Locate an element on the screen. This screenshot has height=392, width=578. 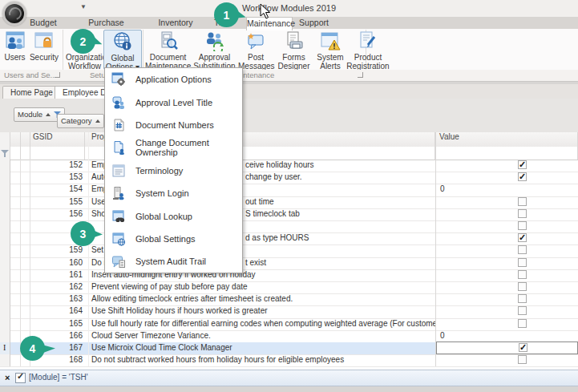
menu-item-global-lookup: Global Lookup is located at coordinates (173, 216).